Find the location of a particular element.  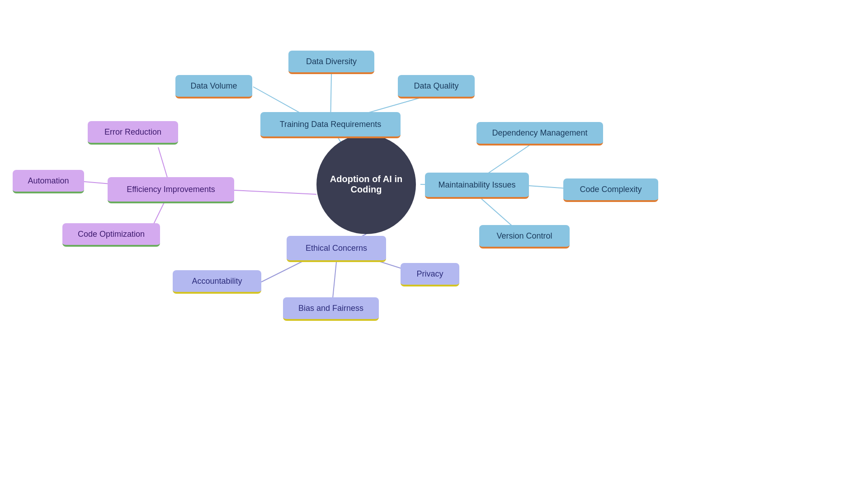

error-reduction-node: Error Reduction is located at coordinates (133, 133).